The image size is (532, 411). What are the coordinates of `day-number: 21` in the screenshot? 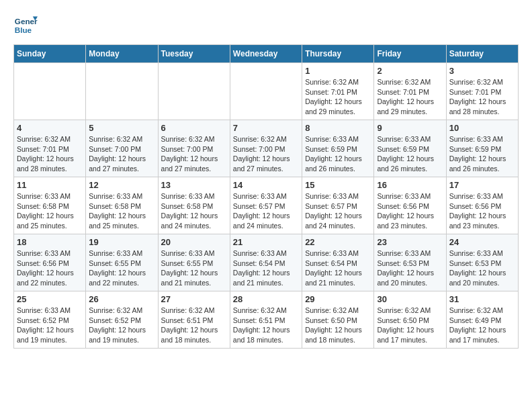 It's located at (266, 242).